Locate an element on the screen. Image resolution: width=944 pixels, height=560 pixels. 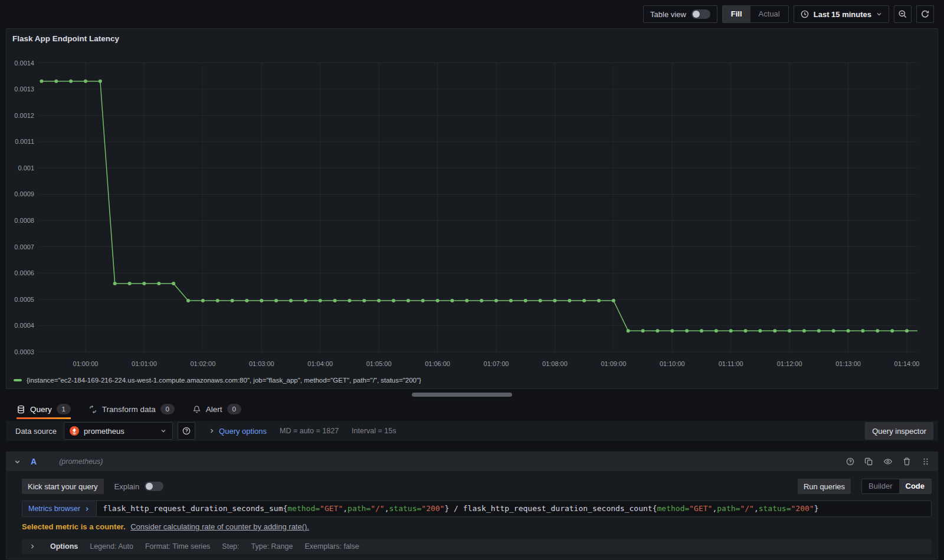
svg-text: 01:03:00 is located at coordinates (262, 364).